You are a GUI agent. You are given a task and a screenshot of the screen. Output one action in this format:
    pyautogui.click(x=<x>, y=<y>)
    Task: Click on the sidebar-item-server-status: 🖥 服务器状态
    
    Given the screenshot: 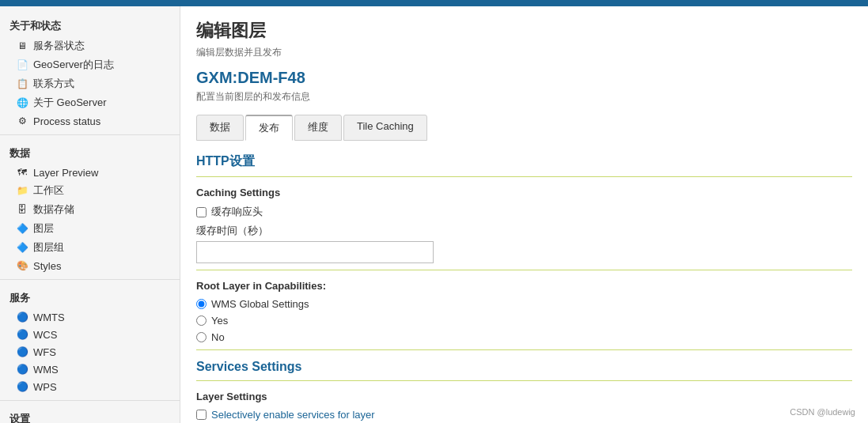 What is the action you would take?
    pyautogui.click(x=90, y=46)
    